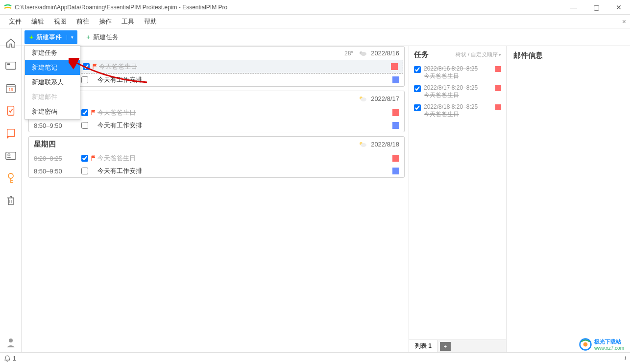  What do you see at coordinates (458, 111) in the screenshot?
I see `task-item: 2022/8/18 8:20–8:25 今天爸爸生日` at bounding box center [458, 111].